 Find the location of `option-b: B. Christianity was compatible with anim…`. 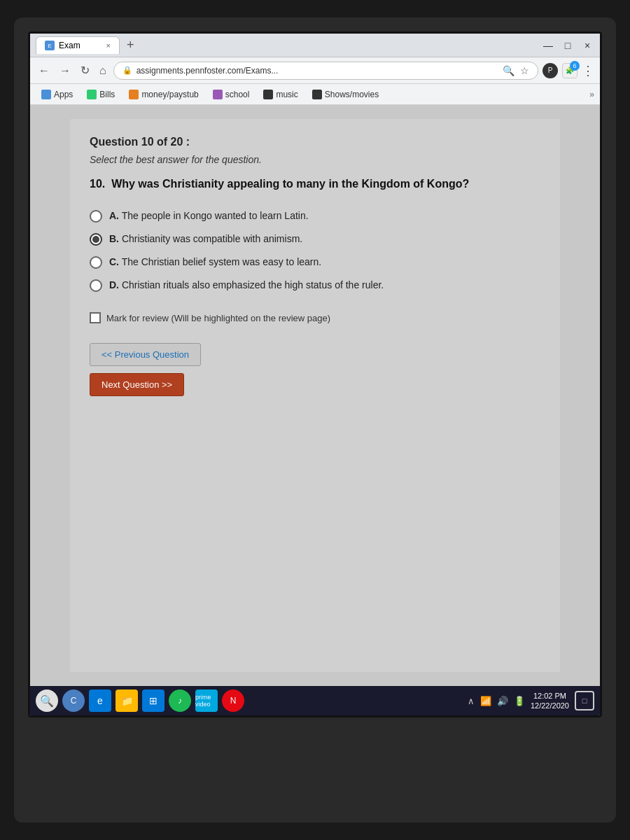

option-b: B. Christianity was compatible with anim… is located at coordinates (315, 239).